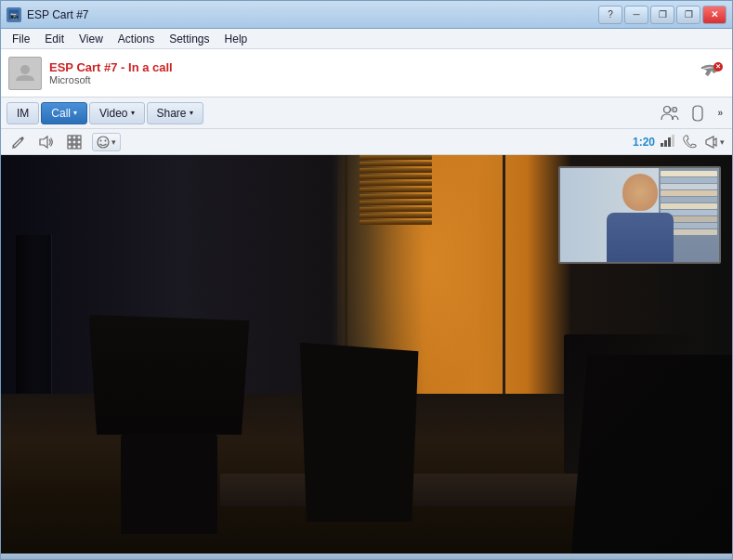 Image resolution: width=733 pixels, height=560 pixels. Describe the element at coordinates (236, 39) in the screenshot. I see `menu-help: Help` at that location.